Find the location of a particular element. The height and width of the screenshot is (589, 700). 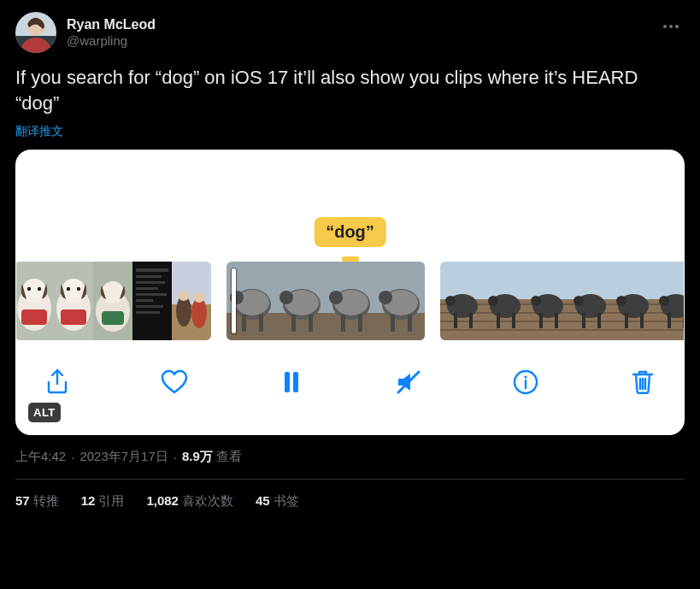

tweet-header: Ryan McLeod @warpling is located at coordinates (350, 32).